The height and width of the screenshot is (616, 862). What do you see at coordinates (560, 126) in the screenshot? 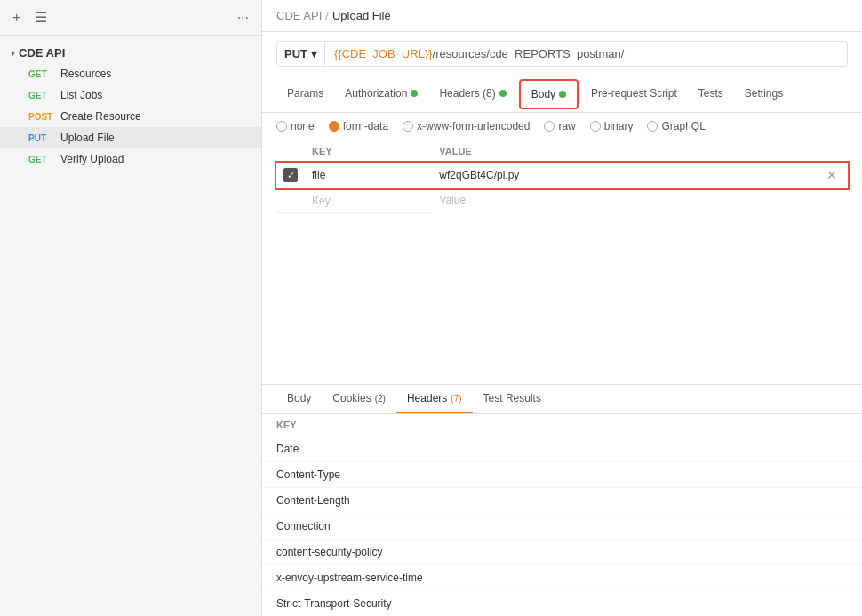
I see `option-raw: raw` at bounding box center [560, 126].